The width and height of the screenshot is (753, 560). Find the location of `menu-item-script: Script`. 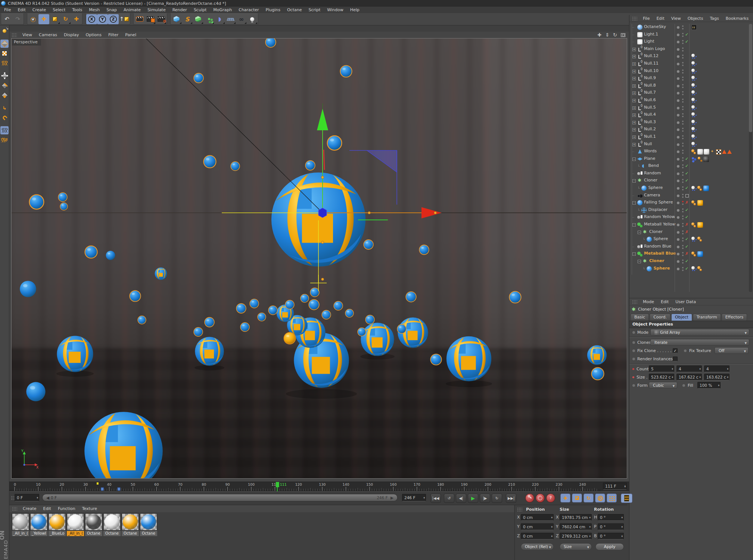

menu-item-script: Script is located at coordinates (314, 10).